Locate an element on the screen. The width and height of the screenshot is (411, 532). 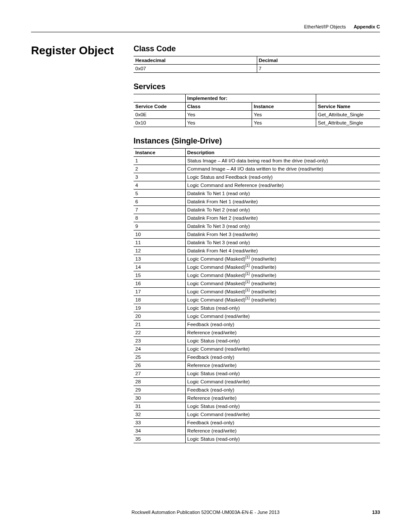
table-row: 30Reference (read/write) is located at coordinates (257, 398).